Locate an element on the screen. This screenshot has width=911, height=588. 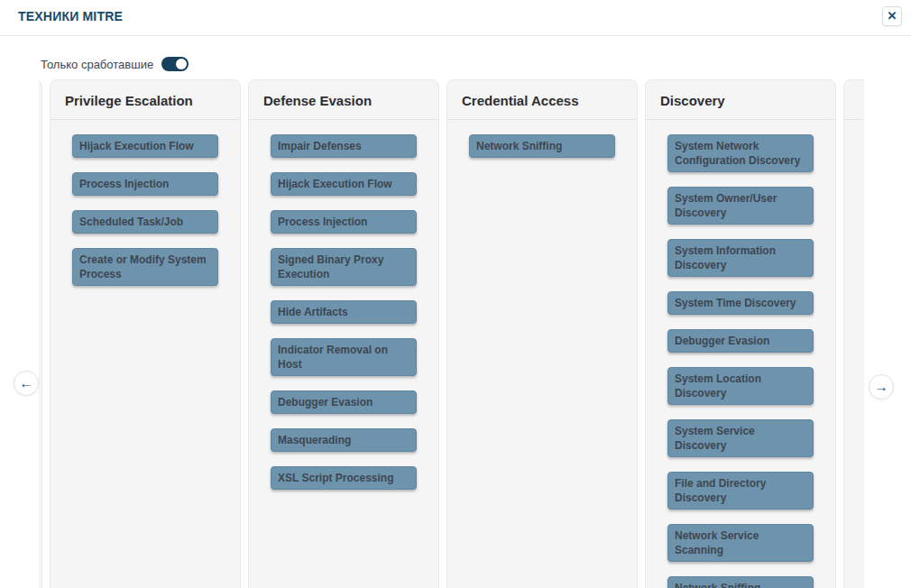
technique-chip: File and Directory Discovery is located at coordinates (741, 491).